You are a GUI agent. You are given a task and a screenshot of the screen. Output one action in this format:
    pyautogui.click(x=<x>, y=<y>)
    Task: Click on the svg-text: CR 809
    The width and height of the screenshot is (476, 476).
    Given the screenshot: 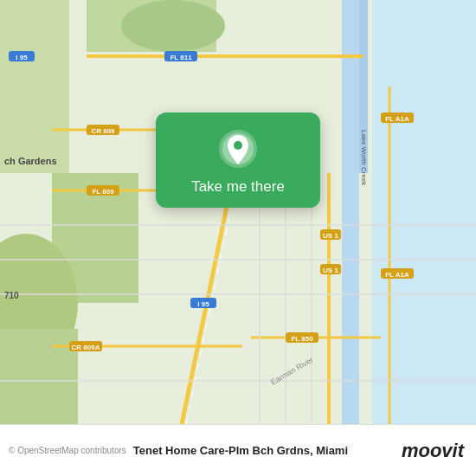 What is the action you would take?
    pyautogui.click(x=103, y=132)
    